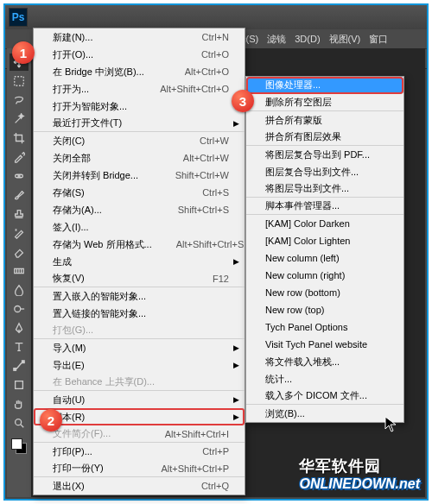  What do you see at coordinates (19, 233) in the screenshot?
I see `history-brush-tool` at bounding box center [19, 233].